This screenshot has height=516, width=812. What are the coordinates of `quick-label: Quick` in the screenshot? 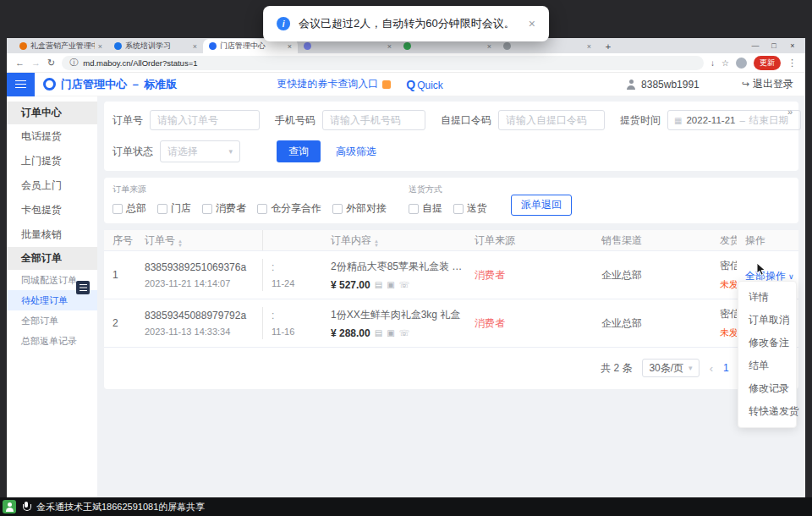 It's located at (430, 85).